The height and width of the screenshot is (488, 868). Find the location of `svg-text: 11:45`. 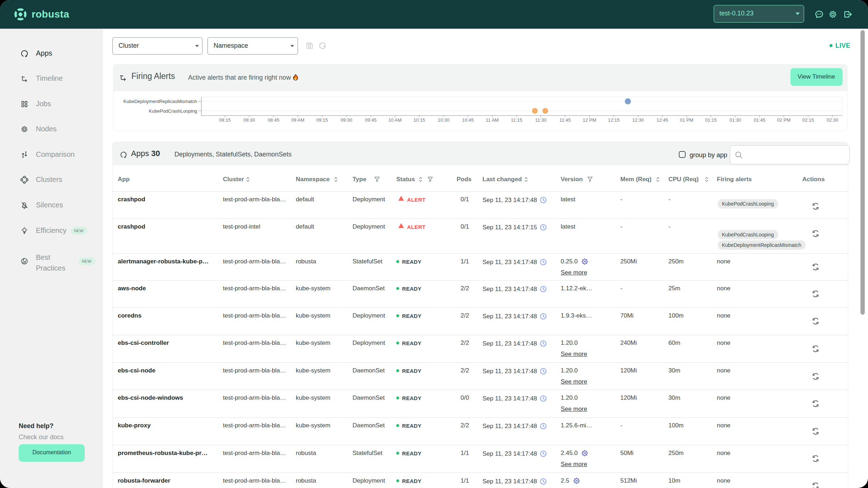

svg-text: 11:45 is located at coordinates (565, 120).